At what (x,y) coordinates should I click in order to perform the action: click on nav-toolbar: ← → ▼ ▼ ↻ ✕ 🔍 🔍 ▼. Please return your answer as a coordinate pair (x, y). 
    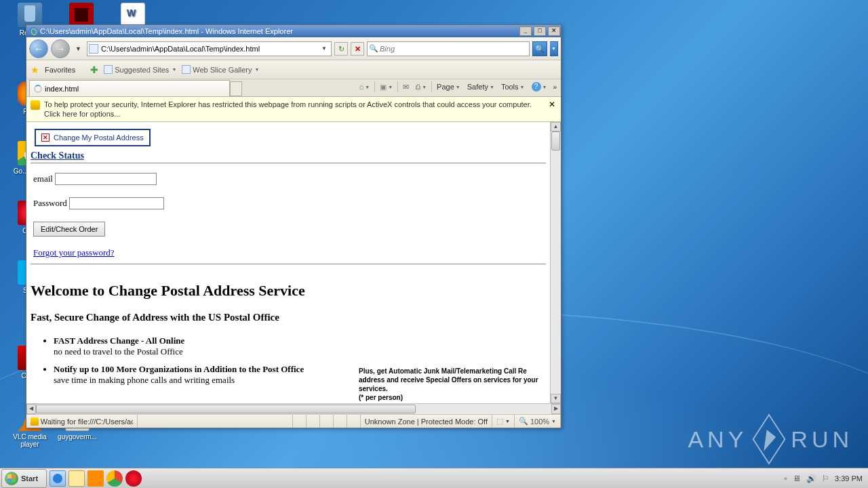
    Looking at the image, I should click on (294, 49).